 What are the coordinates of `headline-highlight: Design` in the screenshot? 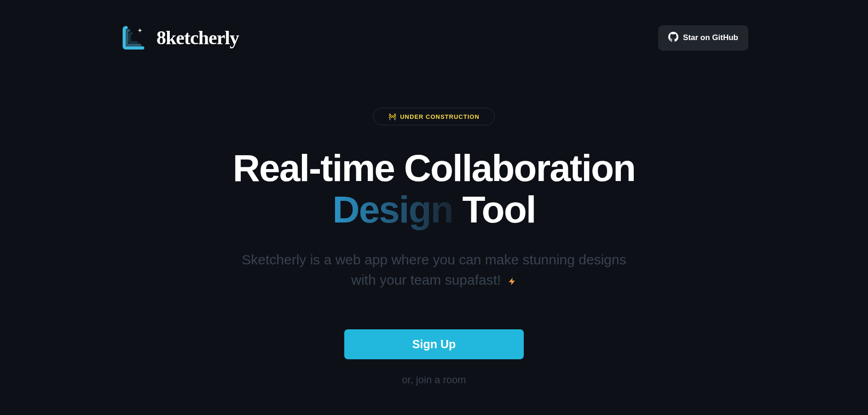 It's located at (392, 209).